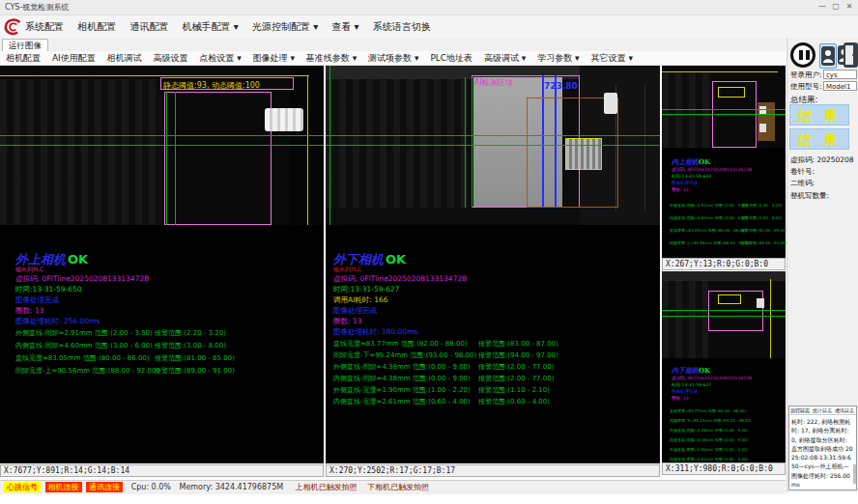  What do you see at coordinates (504, 58) in the screenshot?
I see `toolbar-item-advanced-debug: 高级调试 ▾` at bounding box center [504, 58].